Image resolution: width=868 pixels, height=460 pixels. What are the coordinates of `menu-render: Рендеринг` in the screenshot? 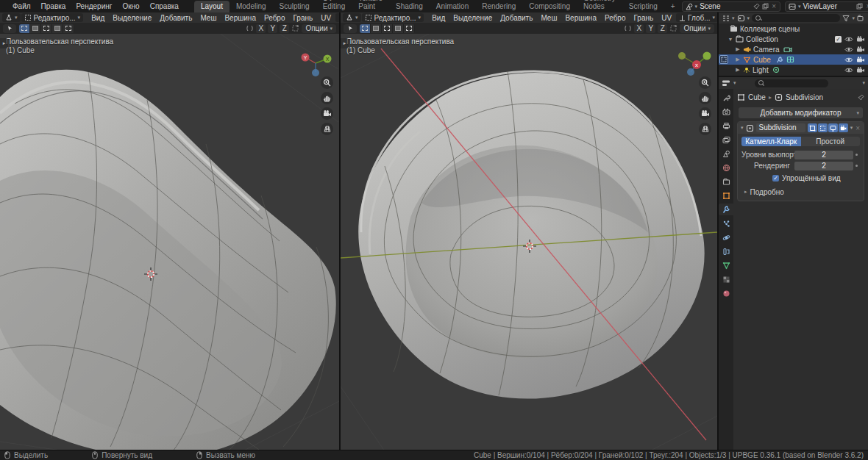 It's located at (94, 6).